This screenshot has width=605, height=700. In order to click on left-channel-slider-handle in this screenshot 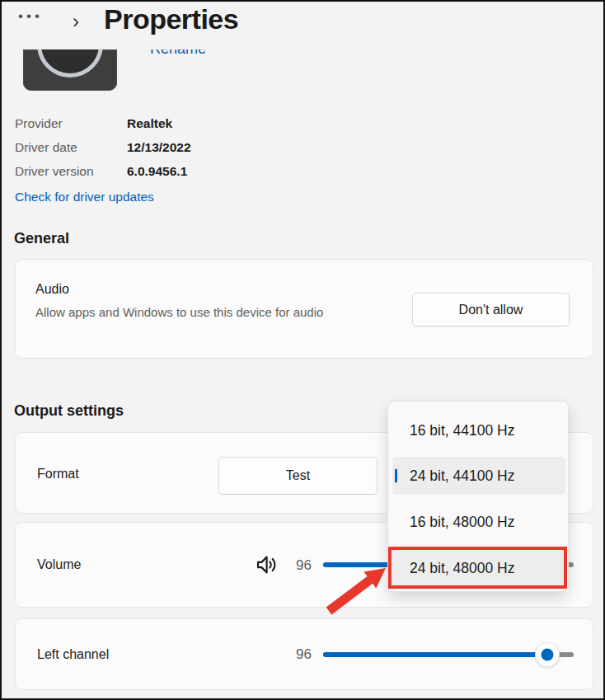, I will do `click(547, 655)`.